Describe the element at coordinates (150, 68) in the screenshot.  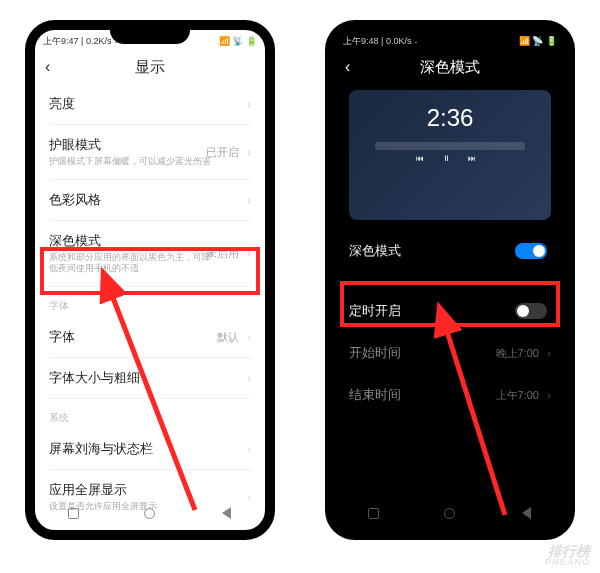
I see `page-title: 显示` at that location.